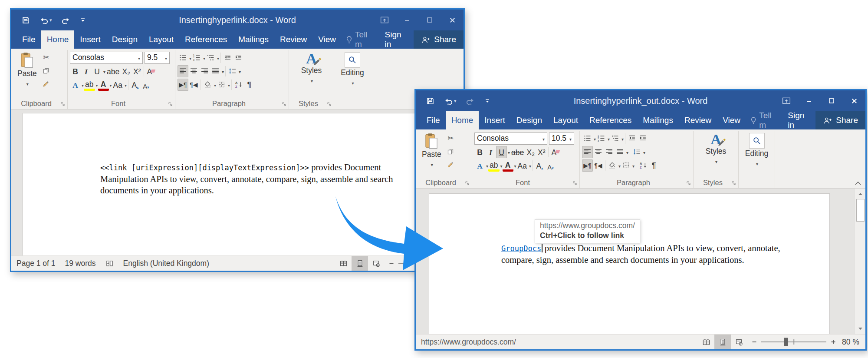 Image resolution: width=868 pixels, height=358 pixels. What do you see at coordinates (799, 120) in the screenshot?
I see `sign-in-button: Sign in` at bounding box center [799, 120].